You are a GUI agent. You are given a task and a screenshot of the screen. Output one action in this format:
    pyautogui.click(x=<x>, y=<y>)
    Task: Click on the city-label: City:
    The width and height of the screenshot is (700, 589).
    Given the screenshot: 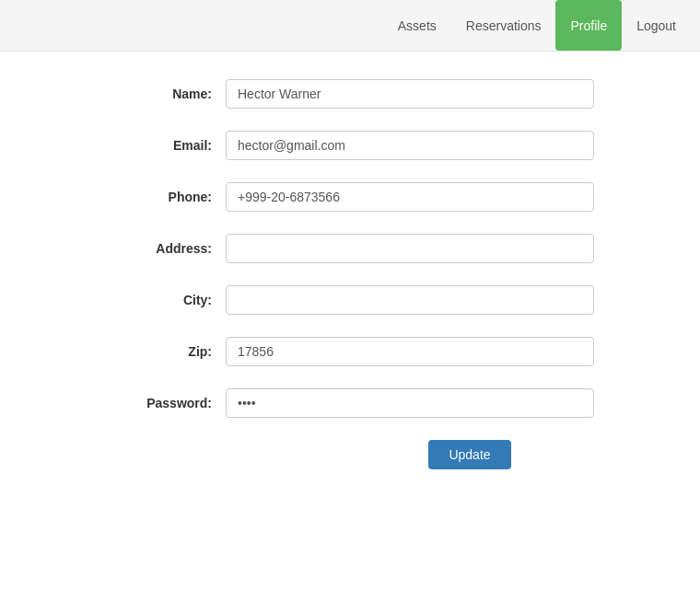 What is the action you would take?
    pyautogui.click(x=166, y=300)
    